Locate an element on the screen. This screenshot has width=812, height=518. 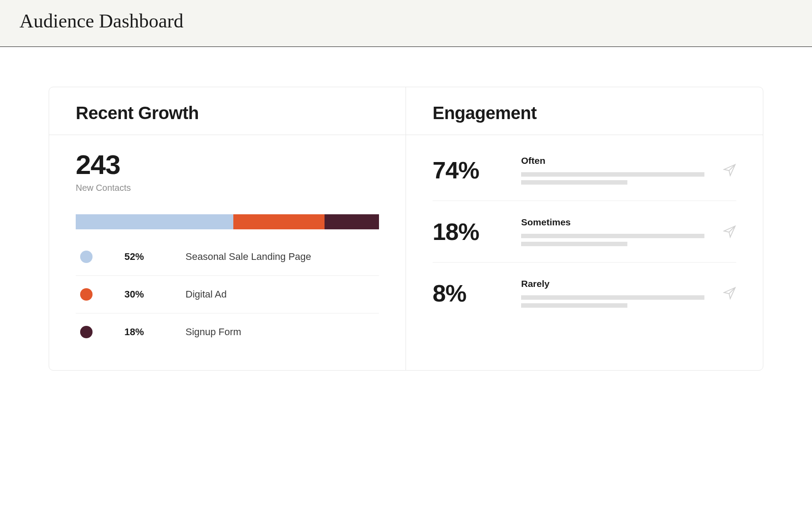
legend-percent: 52% is located at coordinates (147, 257).